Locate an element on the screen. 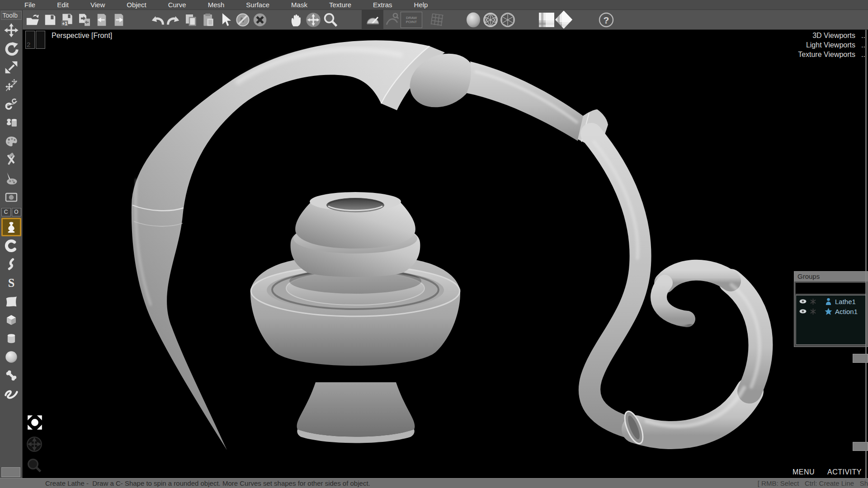 The image size is (868, 488). zoom-view-icon is located at coordinates (35, 466).